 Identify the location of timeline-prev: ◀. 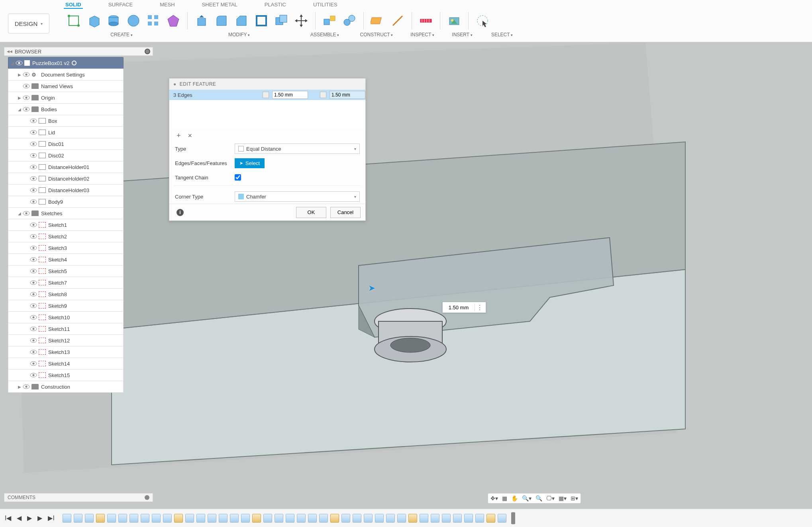
(19, 518).